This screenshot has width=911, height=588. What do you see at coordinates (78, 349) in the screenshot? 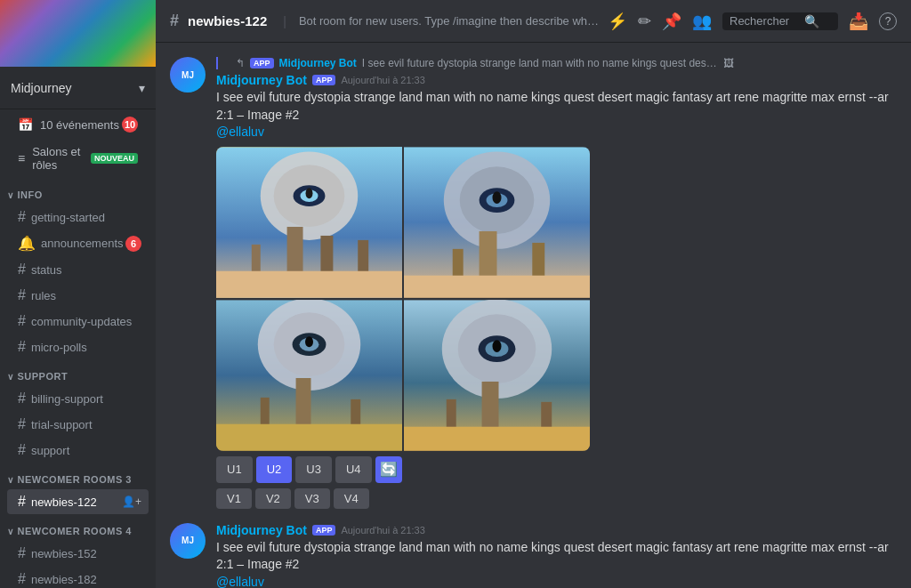
I see `sidebar-scroll: 📅 10 événements 10 ≡ Salons et rôles NOU…` at bounding box center [78, 349].